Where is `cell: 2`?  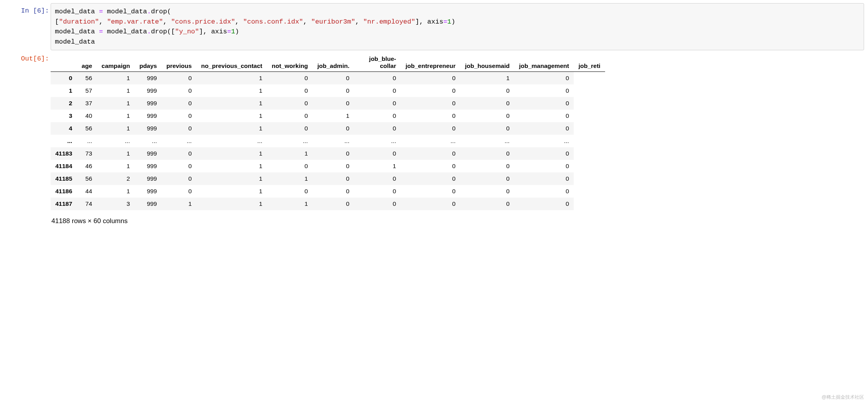 cell: 2 is located at coordinates (116, 179).